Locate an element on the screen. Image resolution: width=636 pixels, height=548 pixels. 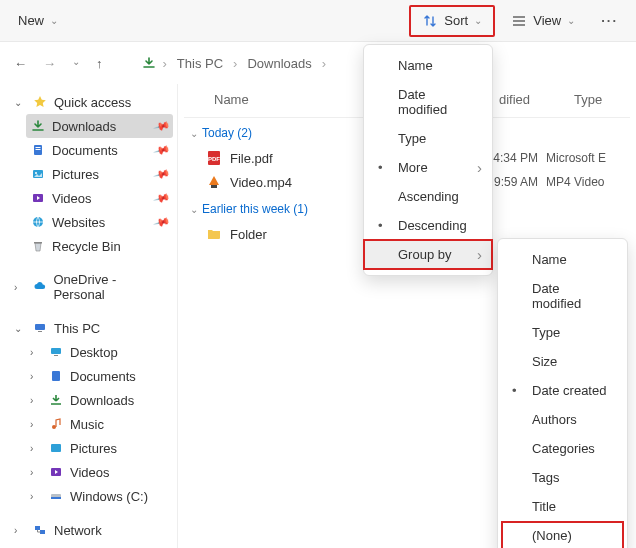
breadcrumb-this-pc: This PC is located at coordinates (200, 64).